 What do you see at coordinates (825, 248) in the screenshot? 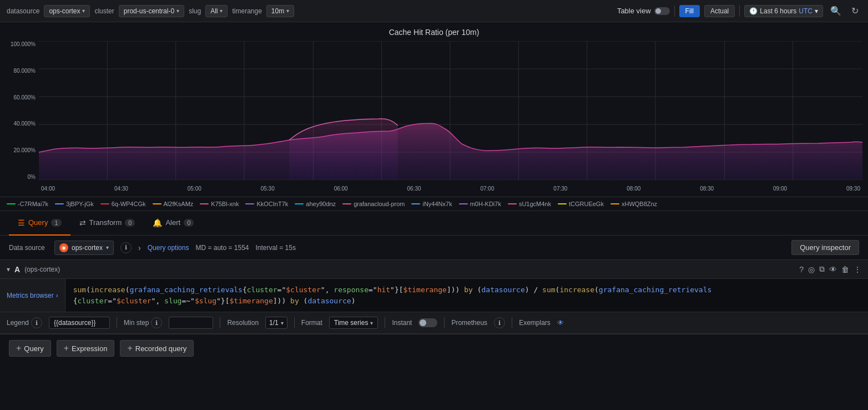
I see `query-inspector-button: Query inspector` at bounding box center [825, 248].